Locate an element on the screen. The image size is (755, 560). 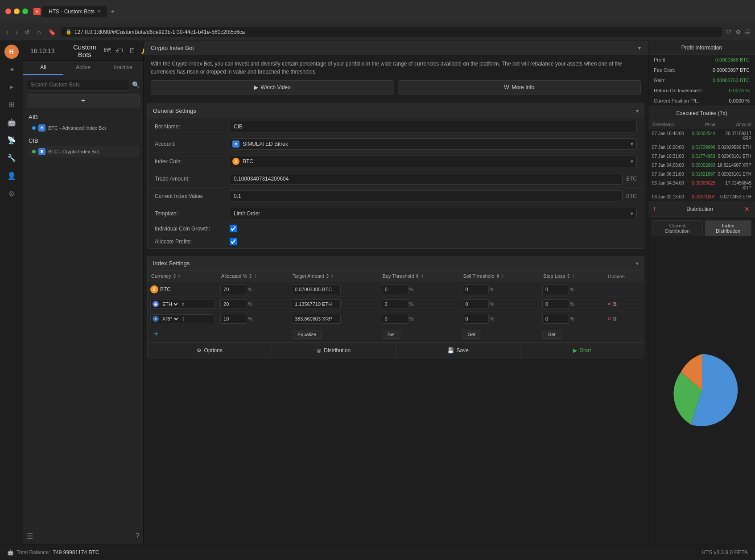
eth-currency-select: ETH is located at coordinates (170, 304).